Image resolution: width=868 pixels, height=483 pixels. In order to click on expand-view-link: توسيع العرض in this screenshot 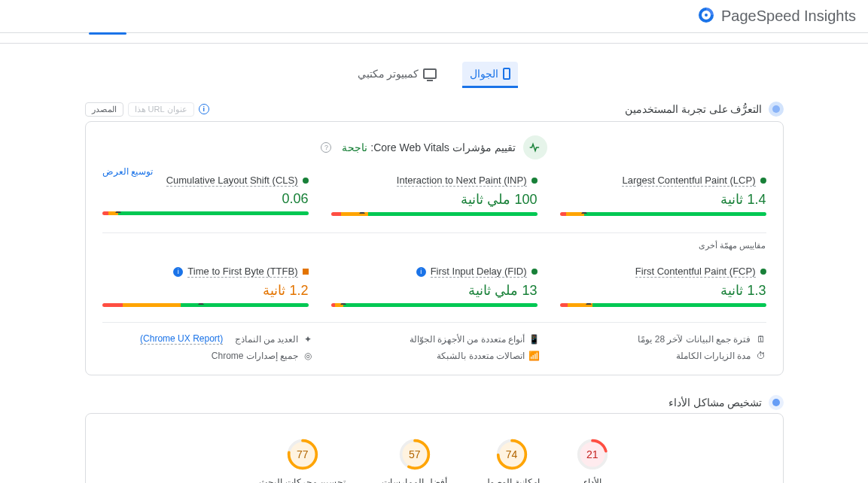, I will do `click(128, 172)`.